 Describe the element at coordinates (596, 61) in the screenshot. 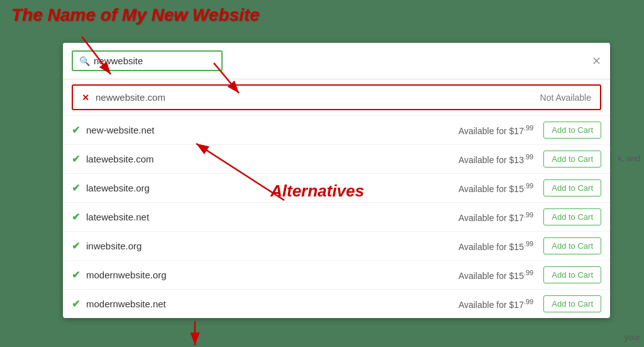

I see `close-button: ✕` at that location.